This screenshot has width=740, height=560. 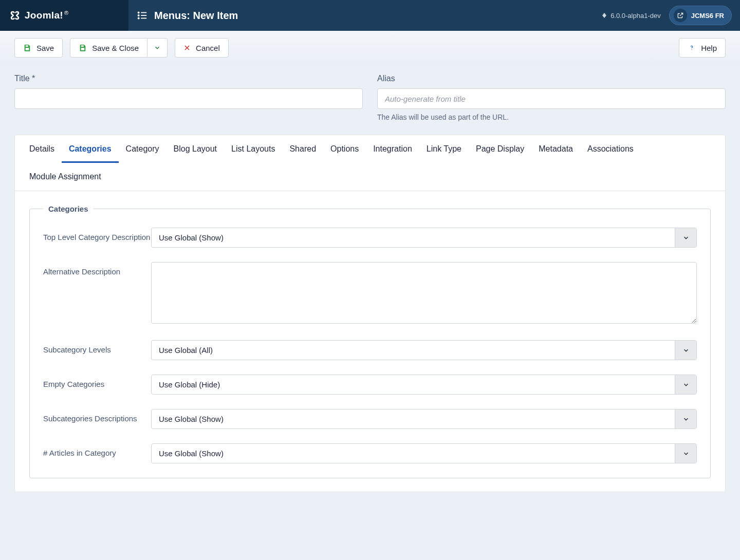 What do you see at coordinates (361, 15) in the screenshot?
I see `page-title-block: Menus: New Item` at bounding box center [361, 15].